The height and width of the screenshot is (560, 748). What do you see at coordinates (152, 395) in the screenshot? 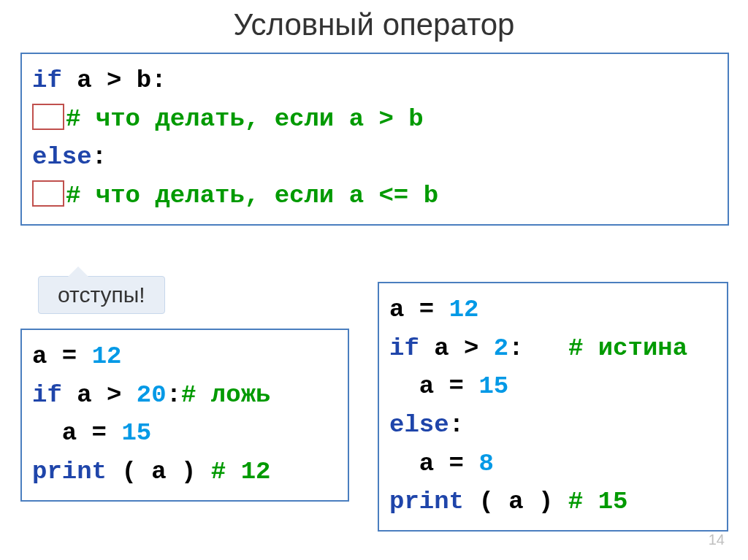
I see `number: 20` at bounding box center [152, 395].